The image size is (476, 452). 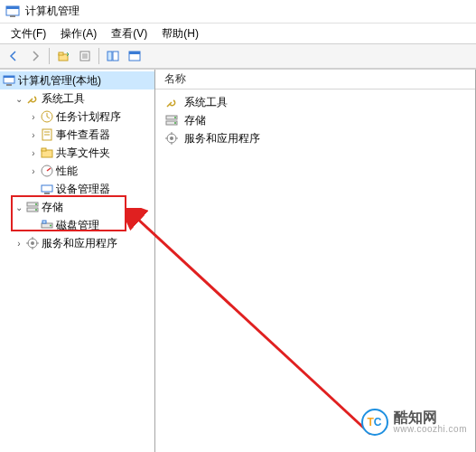 What do you see at coordinates (63, 56) in the screenshot?
I see `up-button` at bounding box center [63, 56].